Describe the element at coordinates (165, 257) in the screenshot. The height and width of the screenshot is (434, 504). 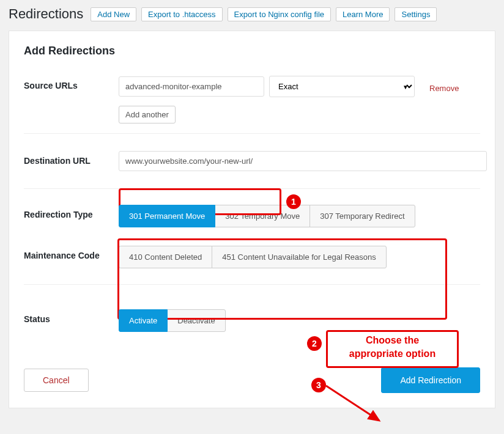
I see `maint-410-button: 410 Content Deleted` at that location.